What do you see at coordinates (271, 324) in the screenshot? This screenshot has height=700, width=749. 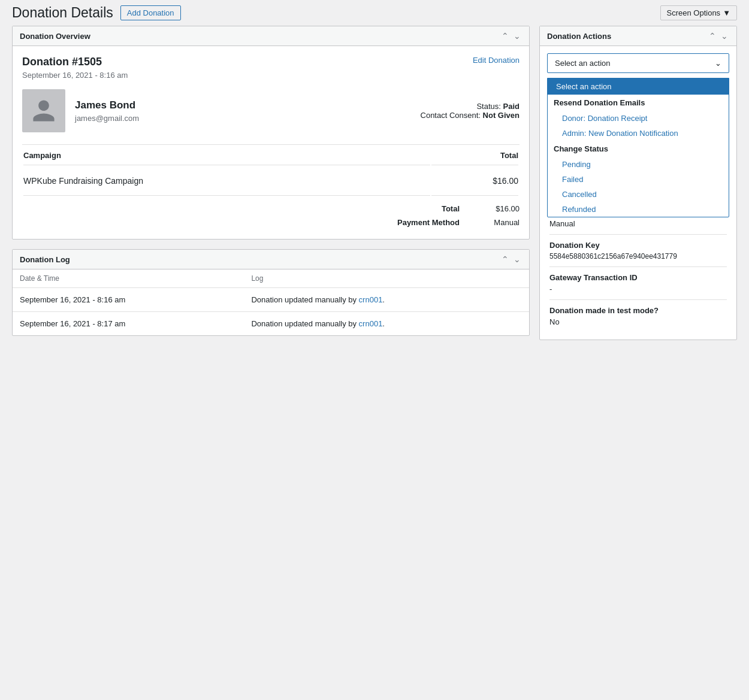 I see `log-row: September 16, 2021 - 8:17 amDonation upd…` at bounding box center [271, 324].